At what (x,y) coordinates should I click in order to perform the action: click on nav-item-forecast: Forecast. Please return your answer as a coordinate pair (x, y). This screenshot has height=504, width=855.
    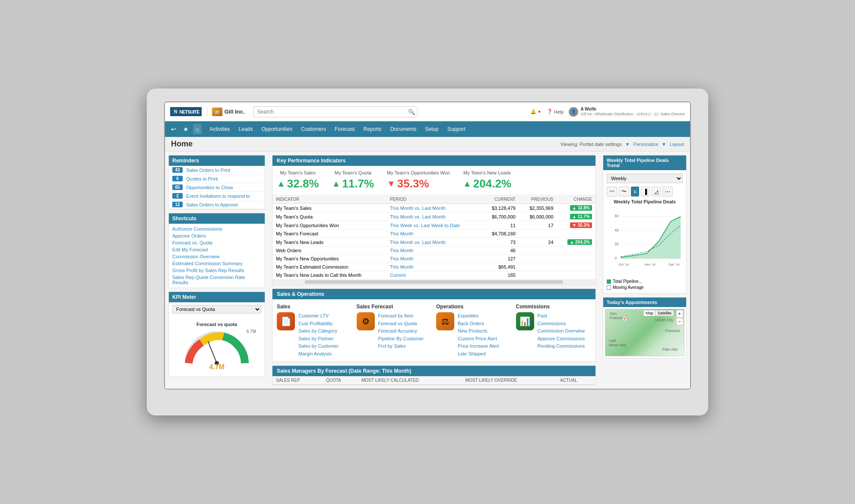
    Looking at the image, I should click on (345, 129).